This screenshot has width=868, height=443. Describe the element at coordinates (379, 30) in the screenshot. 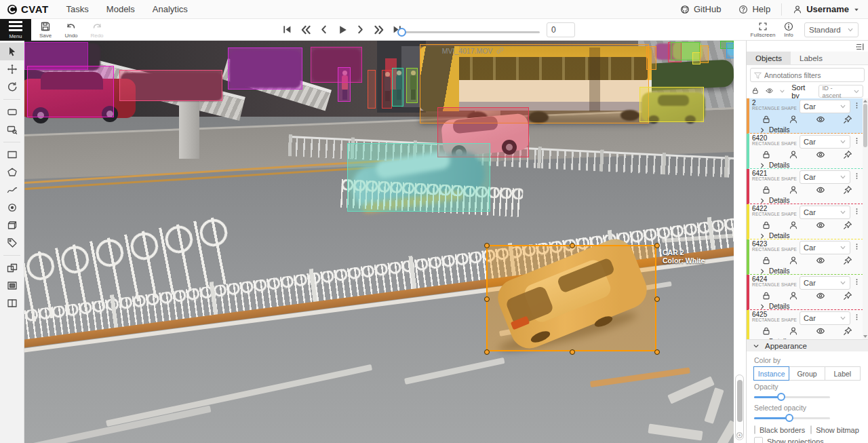

I see `forward-jump-button` at that location.